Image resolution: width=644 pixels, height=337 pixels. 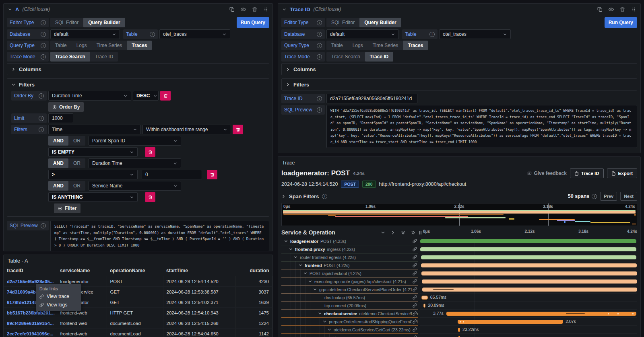 What do you see at coordinates (253, 23) in the screenshot?
I see `run-query-button: Run Query` at bounding box center [253, 23].